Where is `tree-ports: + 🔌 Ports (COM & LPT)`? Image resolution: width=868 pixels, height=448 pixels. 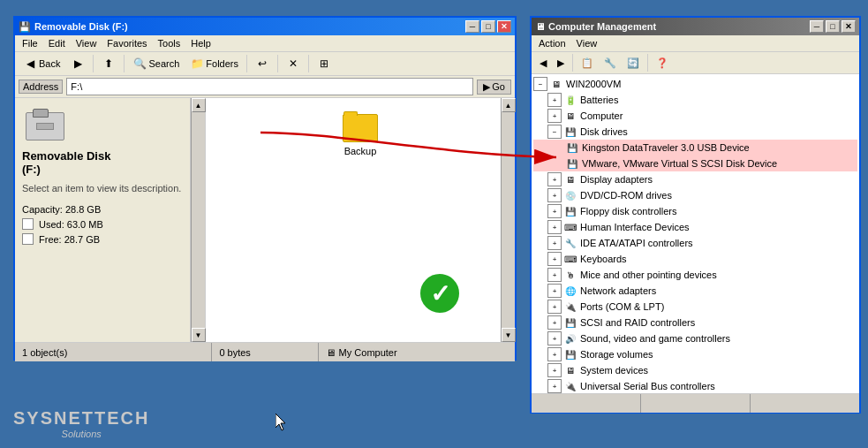 tree-ports: + 🔌 Ports (COM & LPT) is located at coordinates (696, 307).